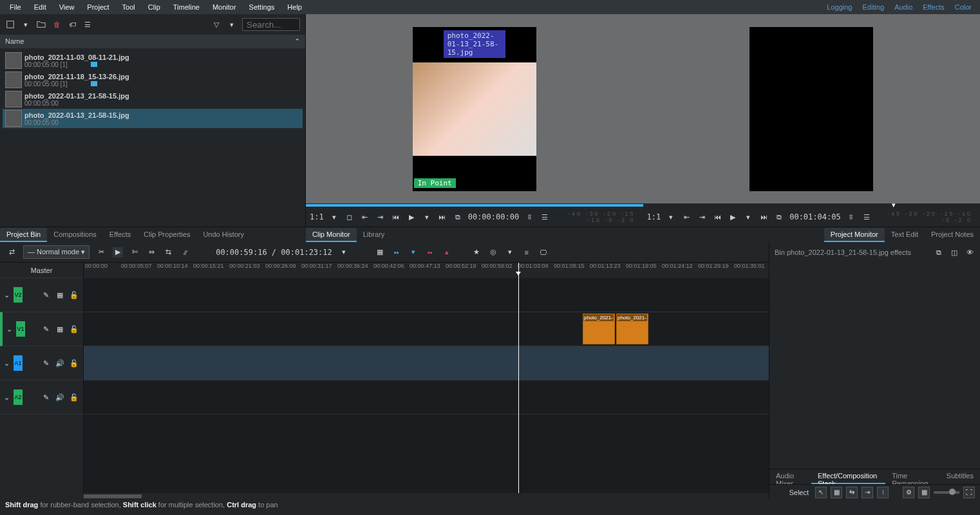  I want to click on track-lane-a1, so click(426, 363).